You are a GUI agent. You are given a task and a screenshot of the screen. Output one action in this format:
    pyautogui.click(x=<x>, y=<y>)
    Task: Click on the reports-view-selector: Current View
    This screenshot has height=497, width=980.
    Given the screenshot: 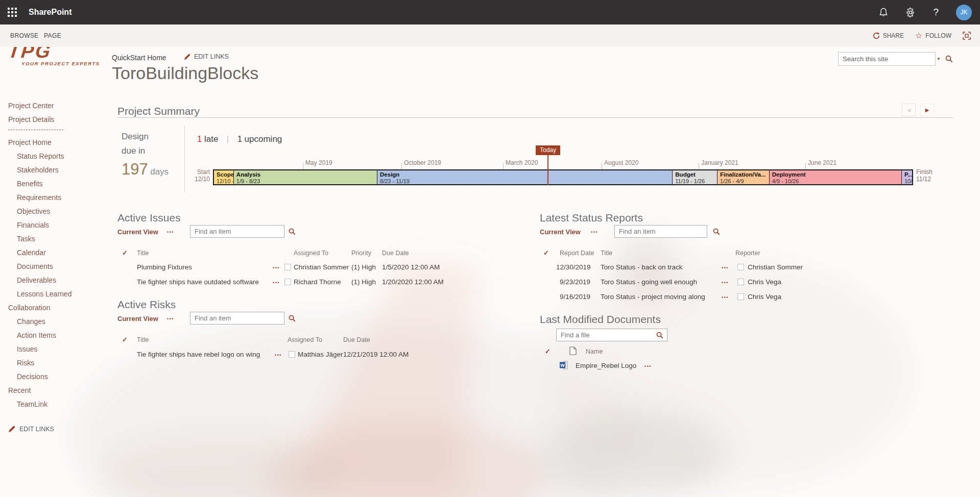 What is the action you would take?
    pyautogui.click(x=560, y=232)
    